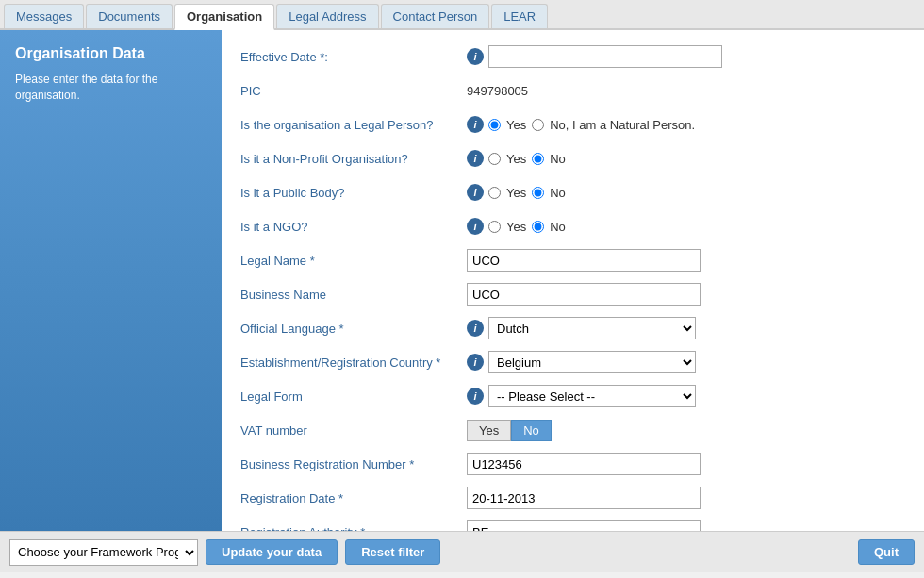 This screenshot has width=924, height=578. What do you see at coordinates (537, 192) in the screenshot?
I see `public-body-no-radio` at bounding box center [537, 192].